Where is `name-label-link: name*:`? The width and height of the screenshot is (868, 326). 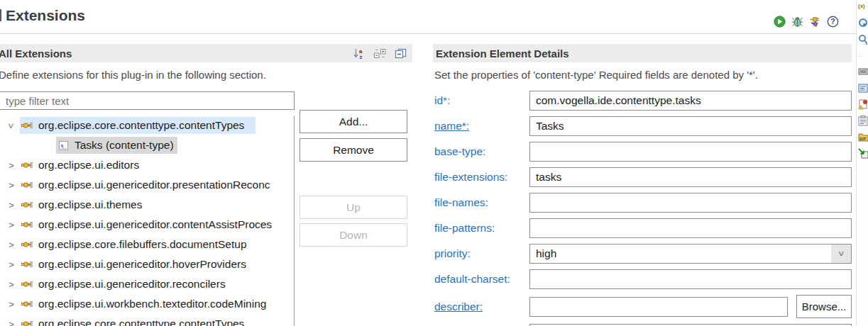 name-label-link: name*: is located at coordinates (481, 126).